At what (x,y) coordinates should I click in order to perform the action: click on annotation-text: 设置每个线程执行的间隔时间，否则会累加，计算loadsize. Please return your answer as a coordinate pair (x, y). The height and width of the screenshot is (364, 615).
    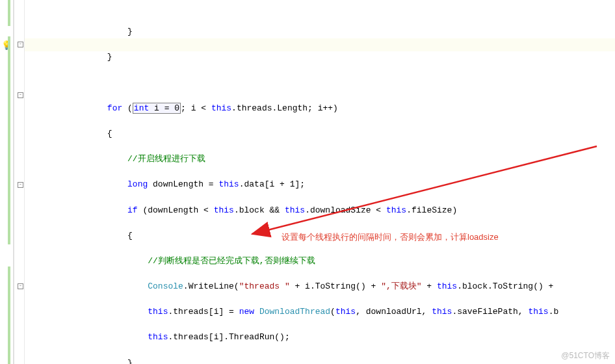
    Looking at the image, I should click on (390, 237).